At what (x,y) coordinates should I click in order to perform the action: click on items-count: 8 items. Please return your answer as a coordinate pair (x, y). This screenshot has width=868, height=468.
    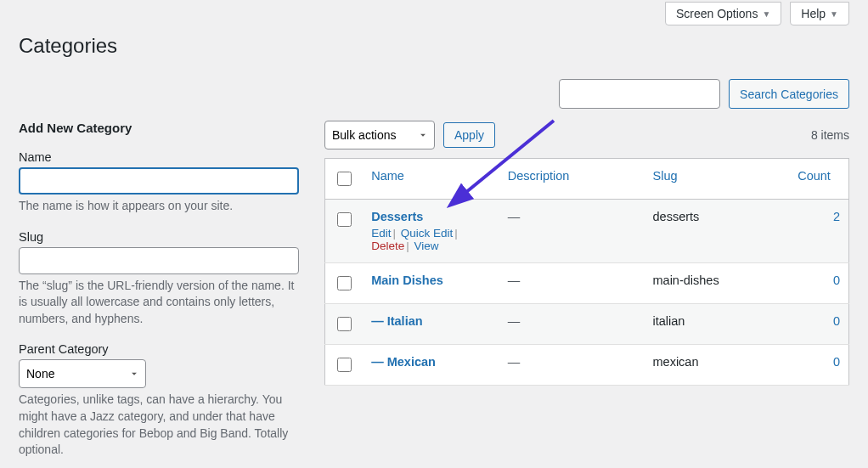
    Looking at the image, I should click on (831, 135).